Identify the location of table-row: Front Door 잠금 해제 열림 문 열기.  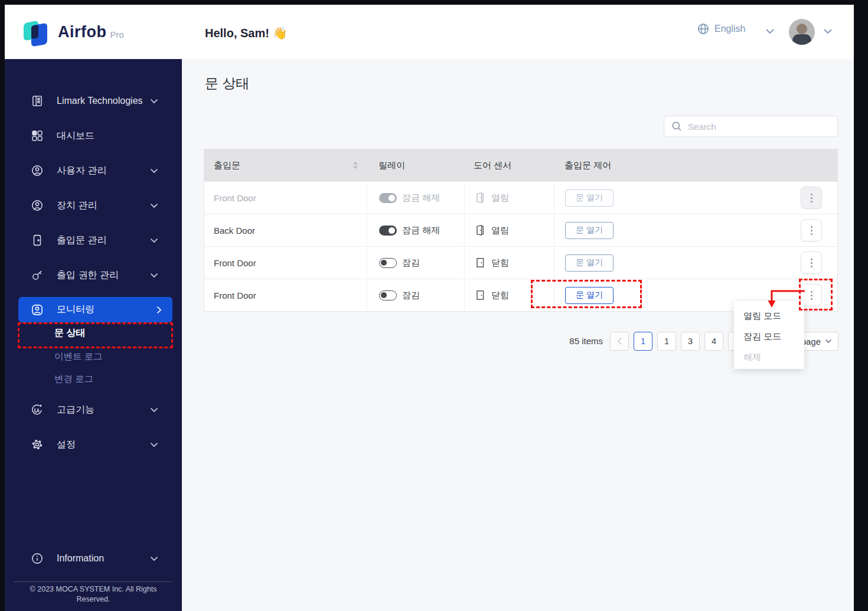
(521, 197).